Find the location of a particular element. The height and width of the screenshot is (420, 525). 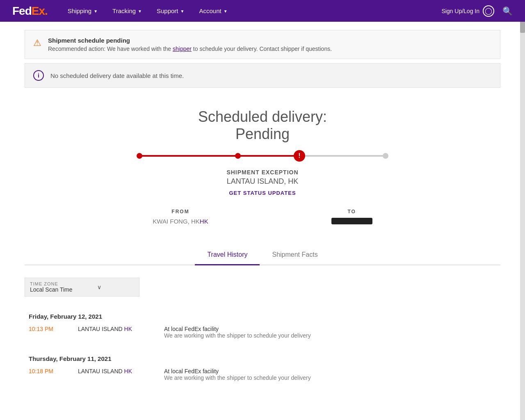

delivery-status: Pending is located at coordinates (262, 134).